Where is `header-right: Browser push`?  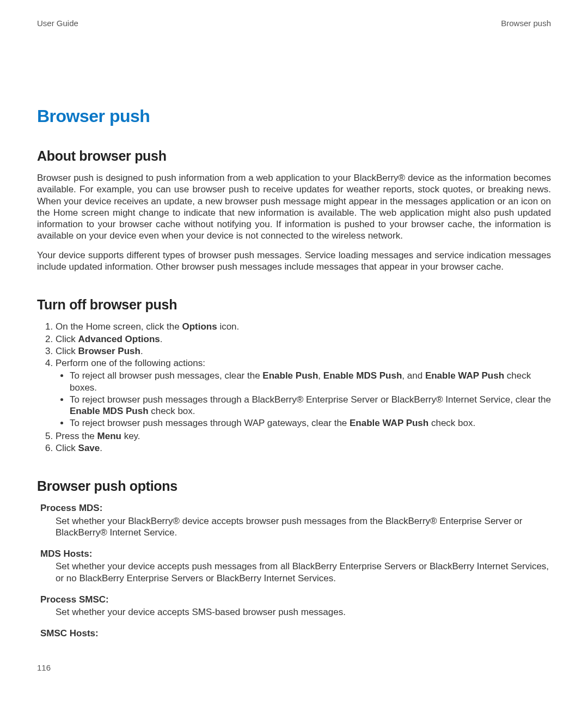
header-right: Browser push is located at coordinates (526, 24).